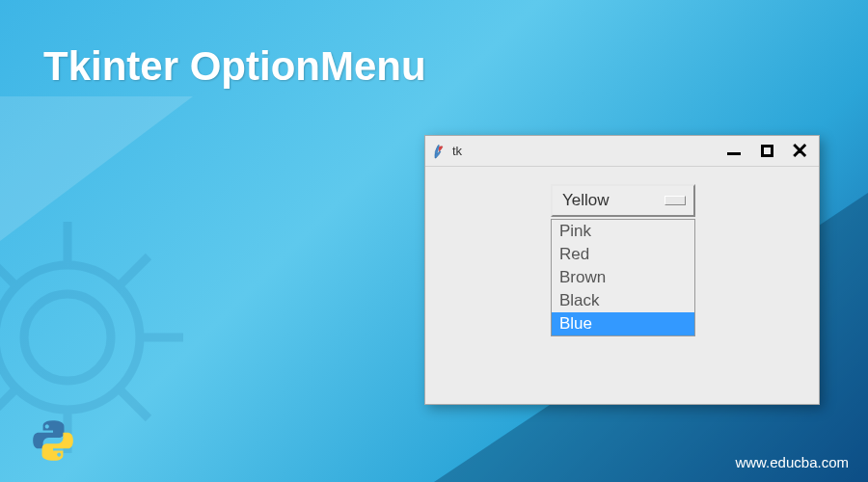 The height and width of the screenshot is (482, 868). Describe the element at coordinates (623, 201) in the screenshot. I see `optionmenu-button: Yellow` at that location.